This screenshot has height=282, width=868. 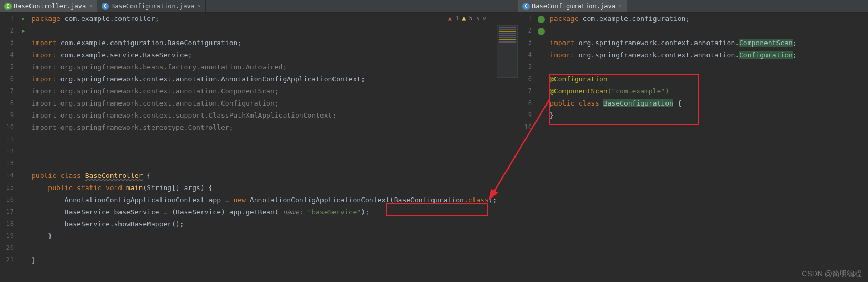 What do you see at coordinates (23, 147) in the screenshot?
I see `run-gutter: ▶ ▶` at bounding box center [23, 147].